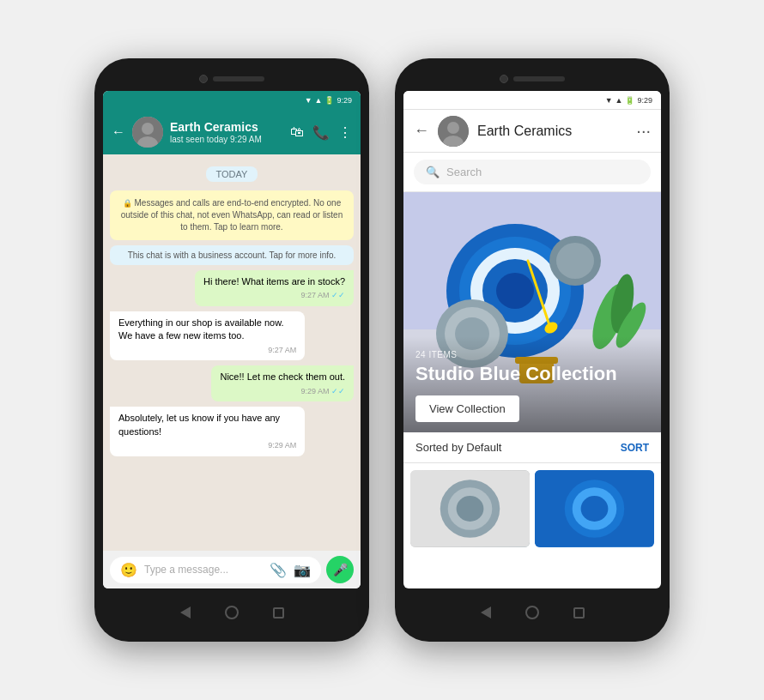 Image resolution: width=764 pixels, height=700 pixels. I want to click on contact-status: last seen today 9:29 AM, so click(227, 139).